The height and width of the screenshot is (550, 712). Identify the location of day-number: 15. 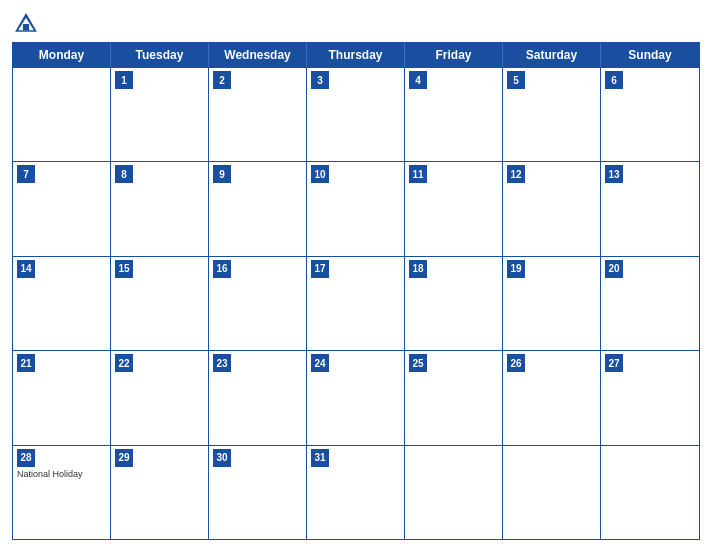
(124, 269).